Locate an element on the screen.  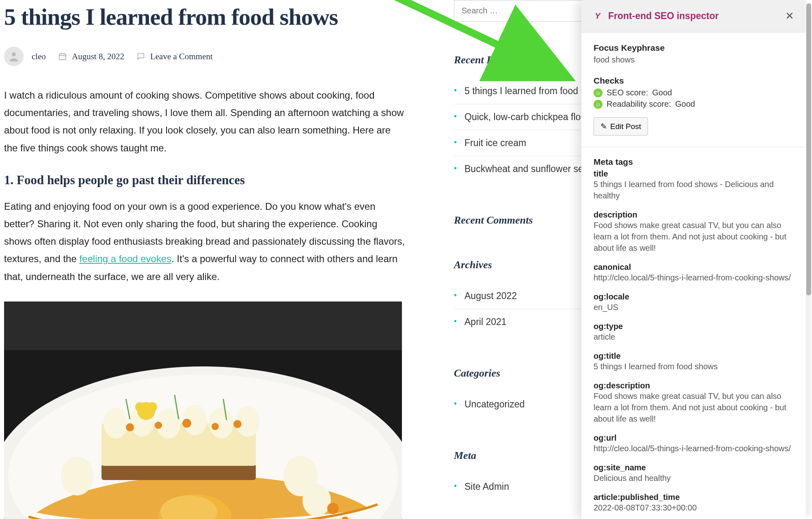
meta-tag-row: title5 things I learned from food shows … is located at coordinates (693, 185).